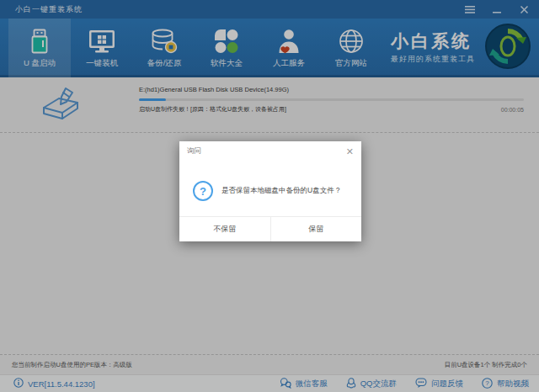 Image resolution: width=539 pixels, height=392 pixels. Describe the element at coordinates (203, 191) in the screenshot. I see `question-mark-icon: ?` at that location.